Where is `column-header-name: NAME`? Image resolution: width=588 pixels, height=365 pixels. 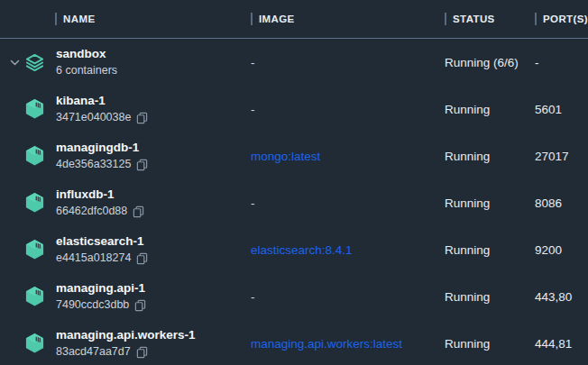
column-header-name: NAME is located at coordinates (146, 19).